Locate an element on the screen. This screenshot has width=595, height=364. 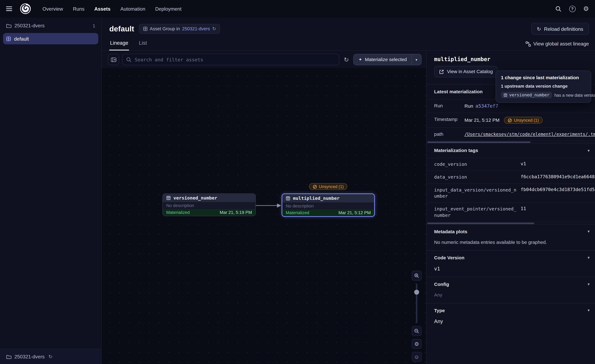
section-type: Type ▾ is located at coordinates (511, 310).